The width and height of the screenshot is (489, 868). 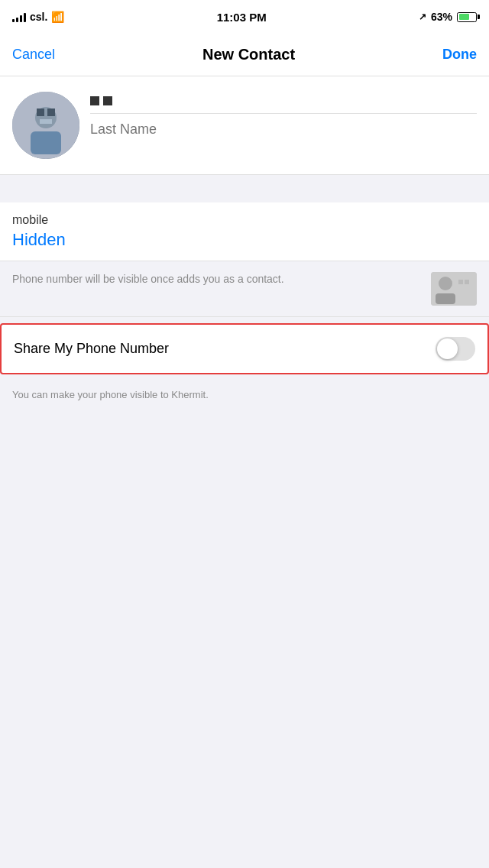 What do you see at coordinates (244, 348) in the screenshot?
I see `share-phone-section: Share My Phone Number` at bounding box center [244, 348].